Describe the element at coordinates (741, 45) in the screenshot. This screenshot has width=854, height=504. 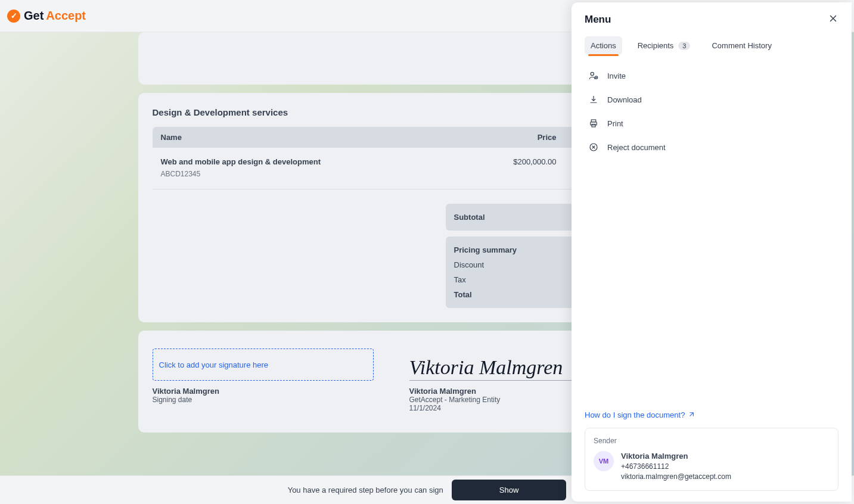
I see `tab-comment-history: Comment History` at that location.